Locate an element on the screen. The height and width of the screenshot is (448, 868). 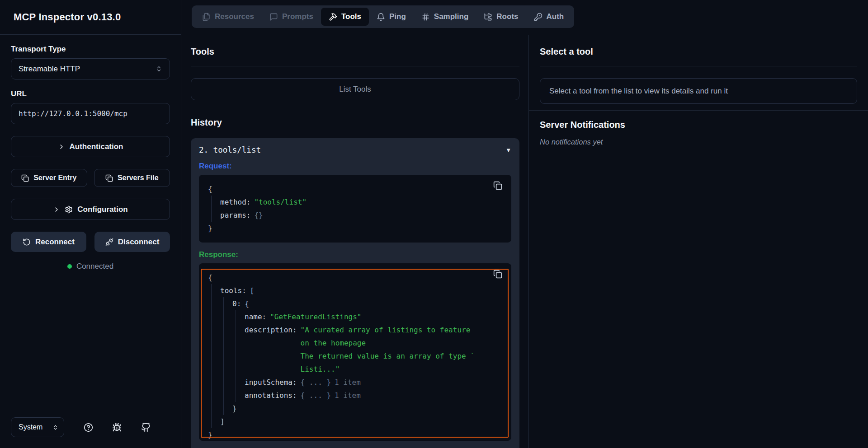
list-tools-button: List Tools is located at coordinates (355, 89).